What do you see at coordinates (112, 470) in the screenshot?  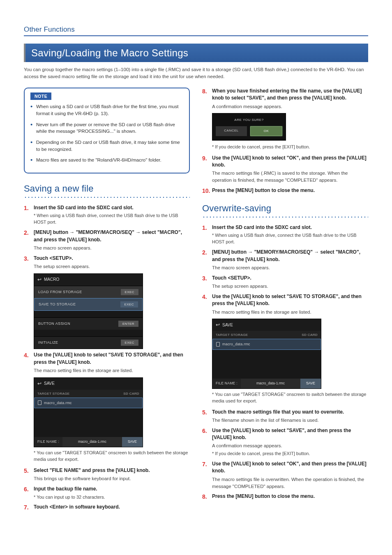 I see `step-text: Select "FILE NAME" and press the [VALUE]…` at bounding box center [112, 470].